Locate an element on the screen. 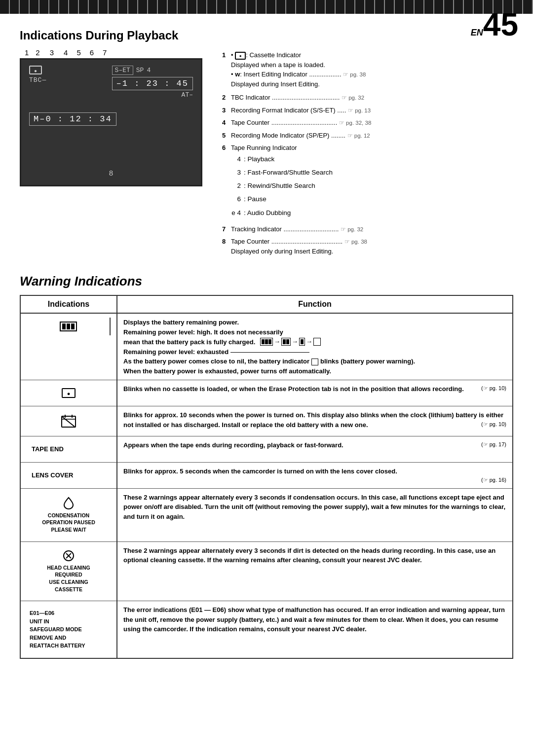 The width and height of the screenshot is (533, 756). info-item-8: 8 Tape Counter .........................… is located at coordinates (368, 247).